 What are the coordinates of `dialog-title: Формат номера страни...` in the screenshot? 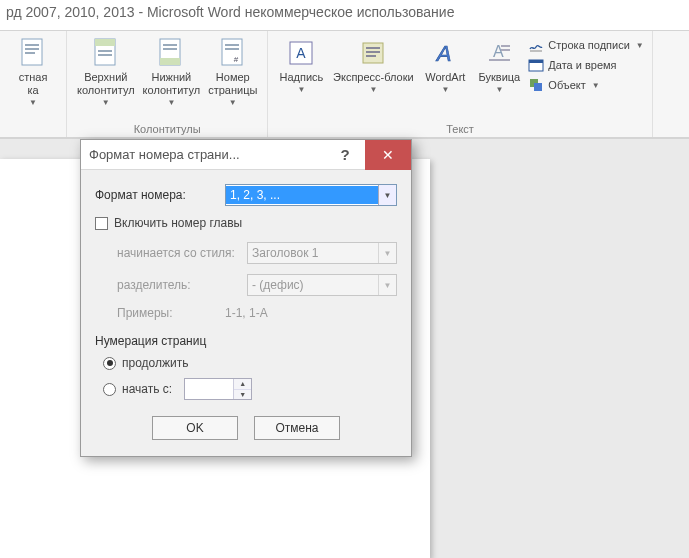 It's located at (203, 154).